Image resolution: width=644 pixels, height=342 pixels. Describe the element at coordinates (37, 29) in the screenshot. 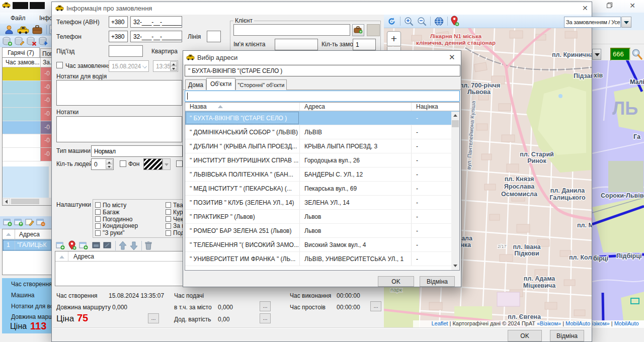

I see `briefcase-icon` at that location.